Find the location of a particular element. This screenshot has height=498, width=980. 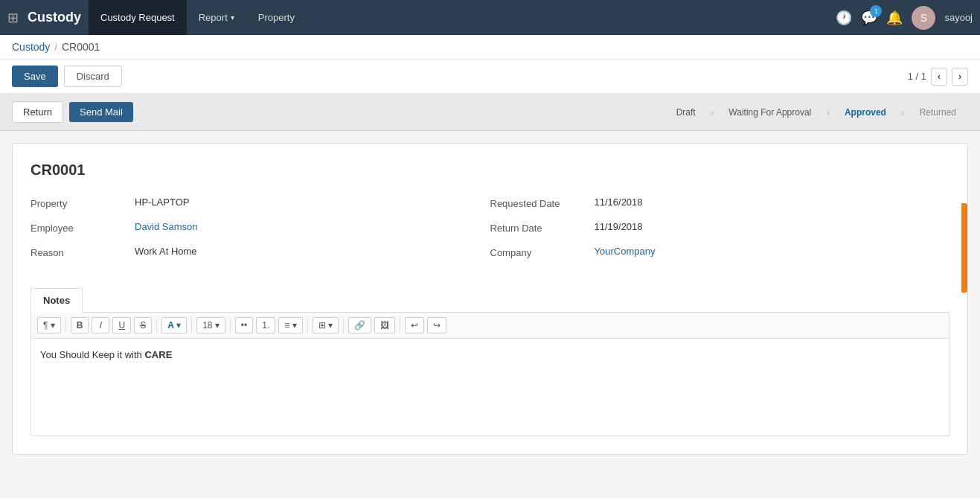

field-reason: Reason Work At Home is located at coordinates (246, 252).